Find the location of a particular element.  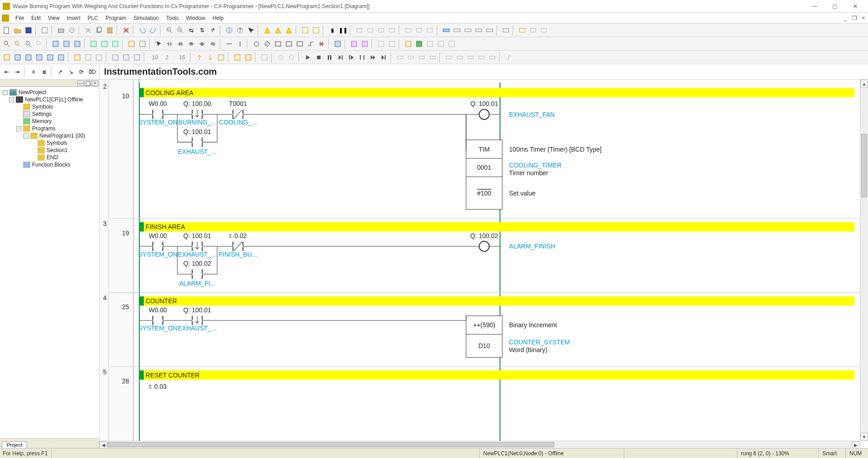

del-contact-icon is located at coordinates (321, 44).